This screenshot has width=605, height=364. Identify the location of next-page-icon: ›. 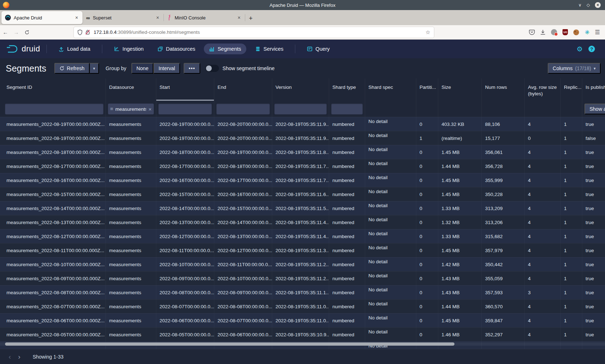
(19, 357).